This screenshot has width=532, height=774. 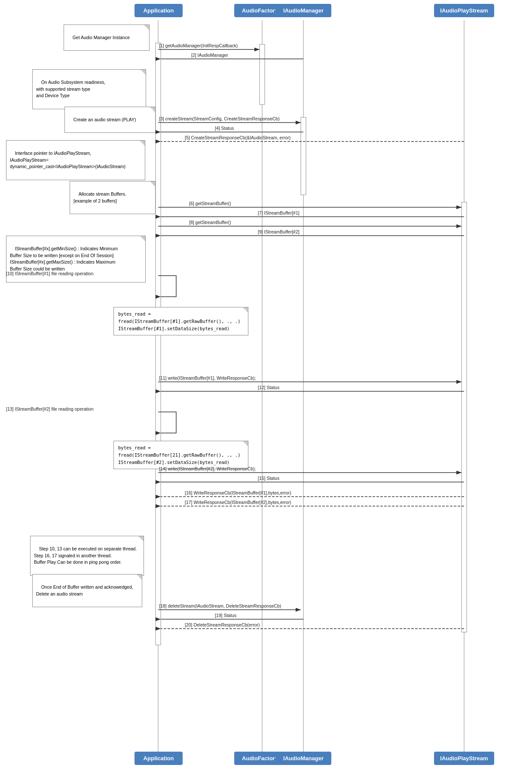 I want to click on arrow-label-1: [1] getAudioManager(InitRespCallback), so click(x=199, y=46).